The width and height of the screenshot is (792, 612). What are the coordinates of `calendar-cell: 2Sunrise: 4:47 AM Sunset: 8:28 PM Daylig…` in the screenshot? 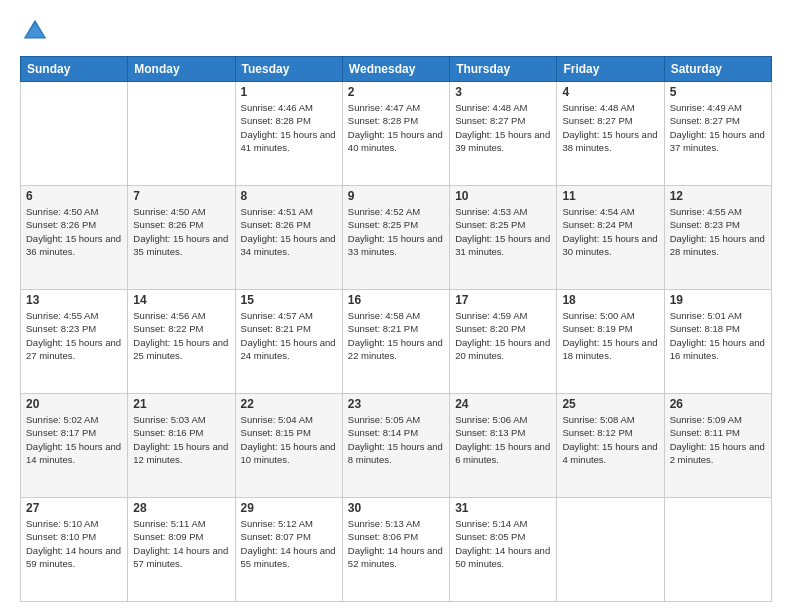 It's located at (396, 134).